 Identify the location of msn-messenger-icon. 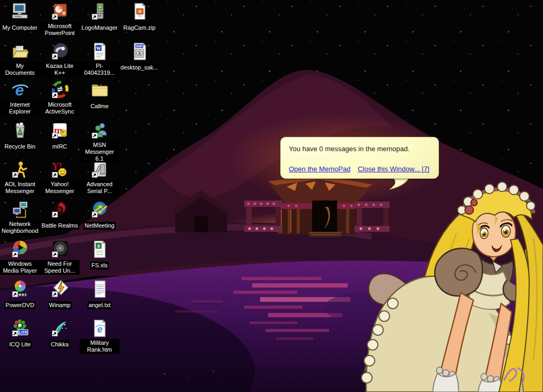
(100, 130).